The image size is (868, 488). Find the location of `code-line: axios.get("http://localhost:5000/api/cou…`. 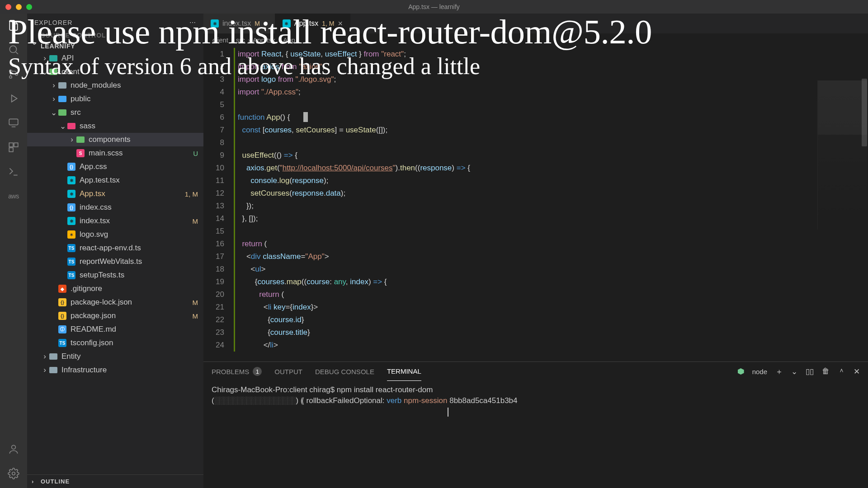

code-line: axios.get("http://localhost:5000/api/cou… is located at coordinates (551, 168).